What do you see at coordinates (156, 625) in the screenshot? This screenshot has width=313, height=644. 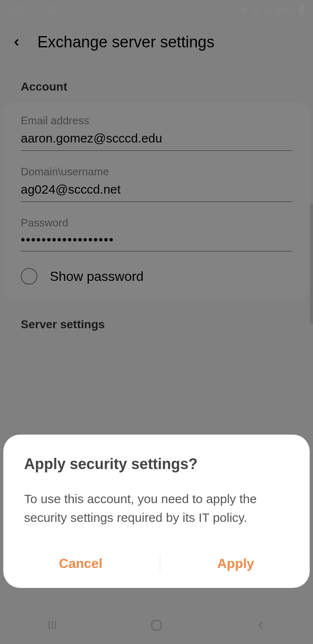 I see `home-button` at bounding box center [156, 625].